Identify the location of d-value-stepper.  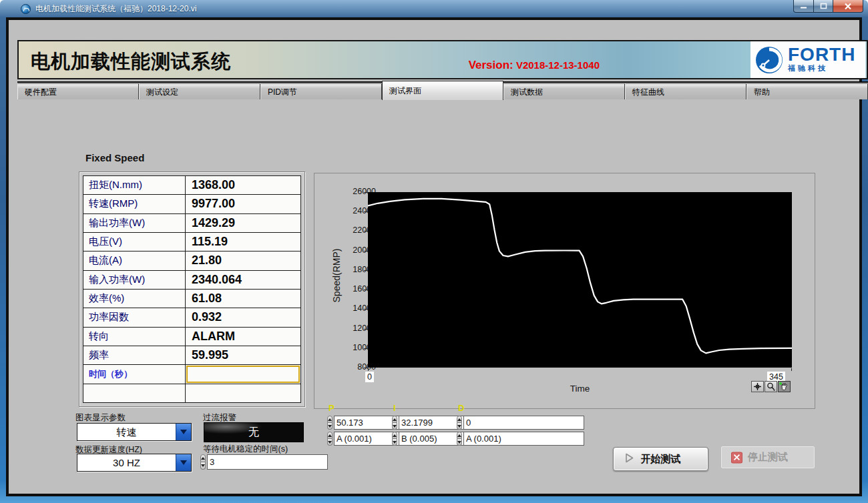
(459, 423).